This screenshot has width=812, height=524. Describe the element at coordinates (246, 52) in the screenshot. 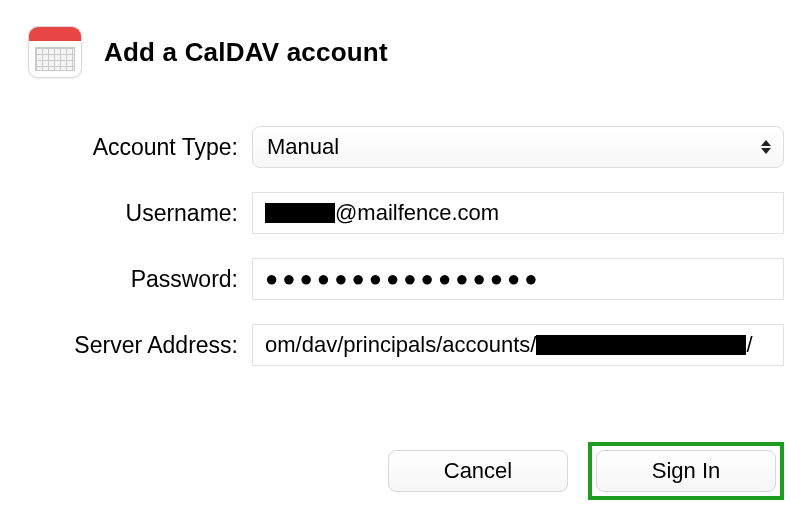

I see `dialog-title: Add a CalDAV account` at that location.